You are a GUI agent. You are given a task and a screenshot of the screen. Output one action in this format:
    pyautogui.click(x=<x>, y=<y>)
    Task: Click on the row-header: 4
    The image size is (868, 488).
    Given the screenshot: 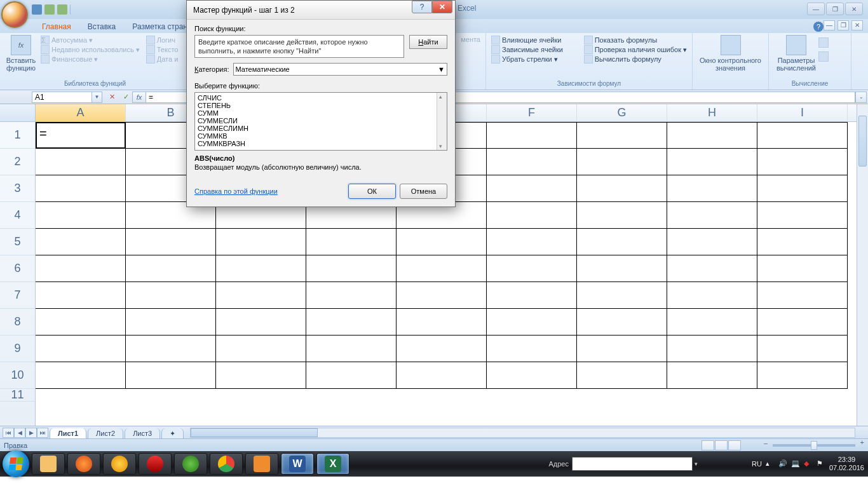 What is the action you would take?
    pyautogui.click(x=18, y=215)
    